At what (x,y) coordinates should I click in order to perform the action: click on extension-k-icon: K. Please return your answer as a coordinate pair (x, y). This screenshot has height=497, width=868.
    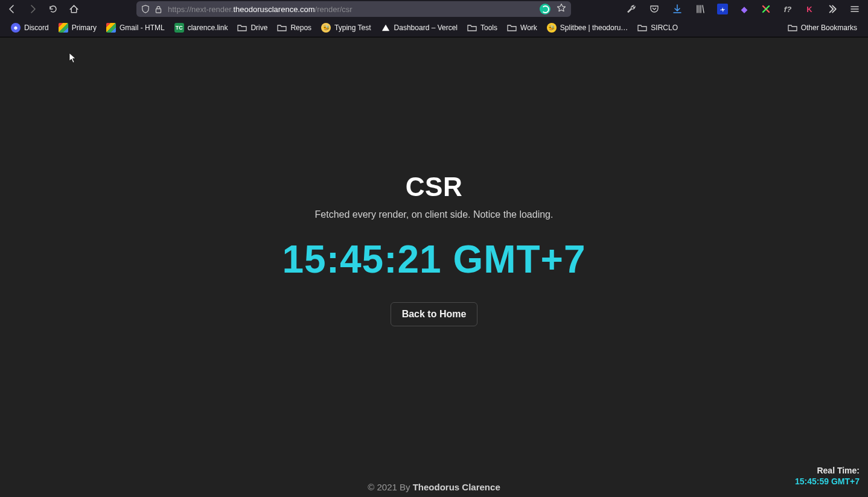
    Looking at the image, I should click on (809, 9).